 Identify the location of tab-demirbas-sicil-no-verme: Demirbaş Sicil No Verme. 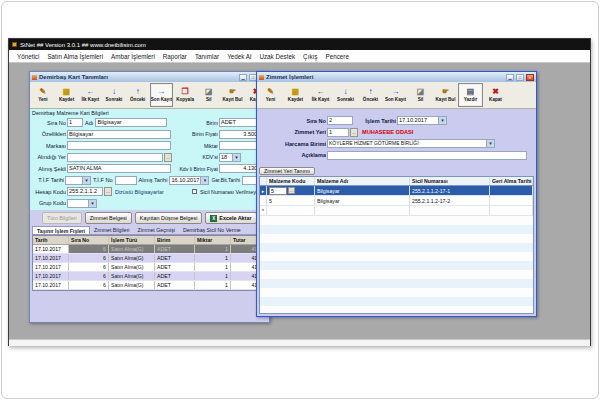
(212, 230).